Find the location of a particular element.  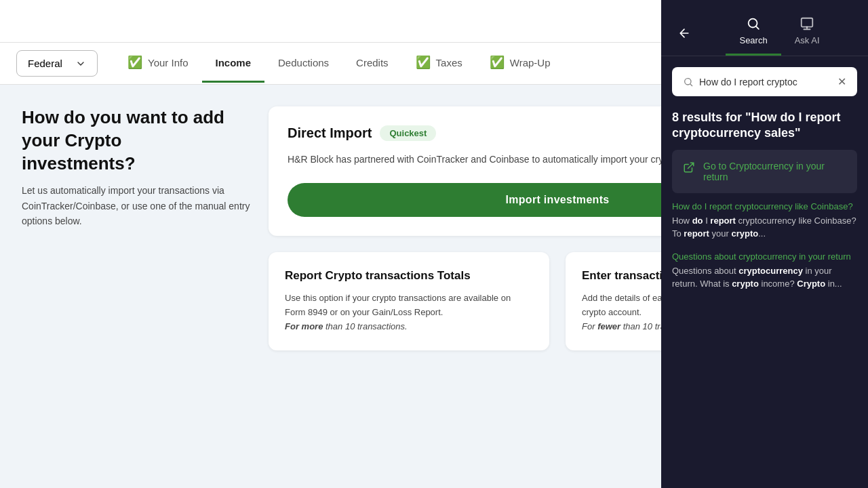

page-subtitle: Let us automatically import your transac… is located at coordinates (137, 206).